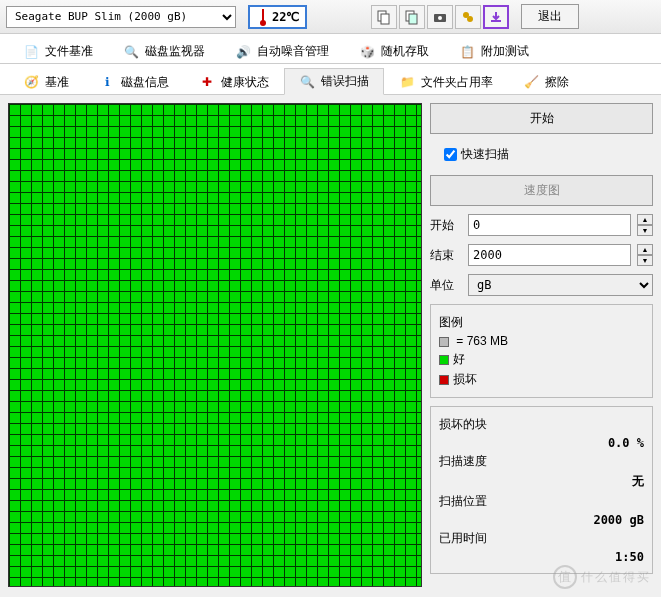  Describe the element at coordinates (550, 16) in the screenshot. I see `exit-button: 退出` at that location.